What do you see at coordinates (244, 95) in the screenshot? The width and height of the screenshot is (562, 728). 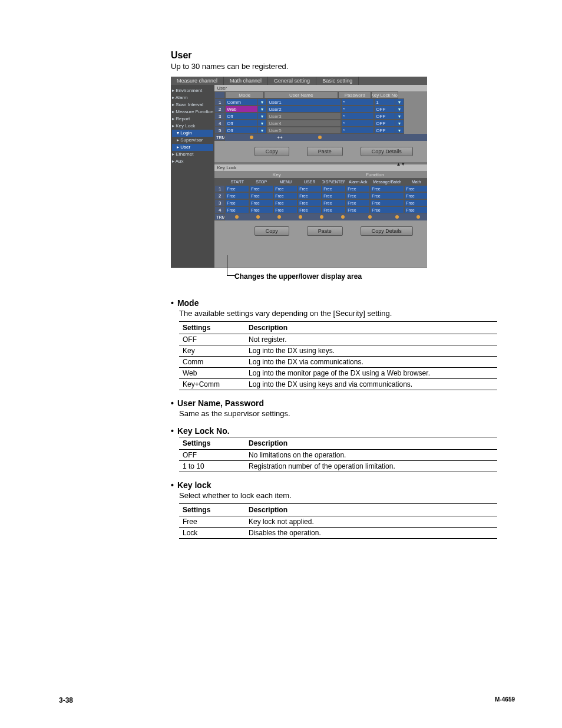 I see `col-mode: Mode` at bounding box center [244, 95].